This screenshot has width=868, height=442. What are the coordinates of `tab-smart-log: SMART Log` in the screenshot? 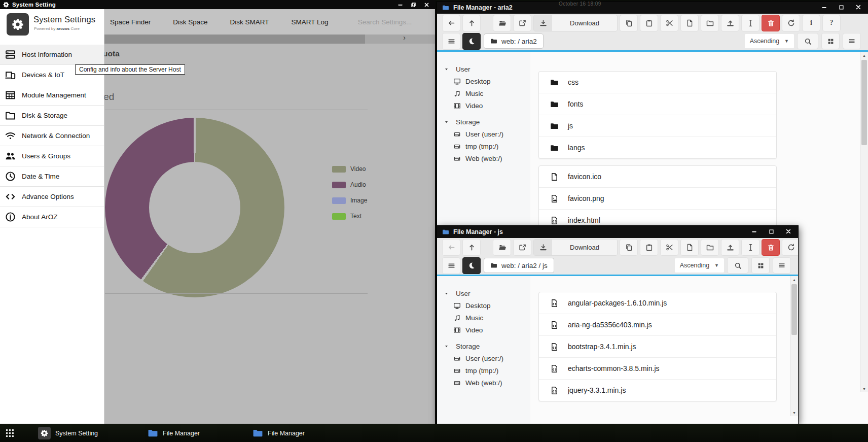 It's located at (310, 22).